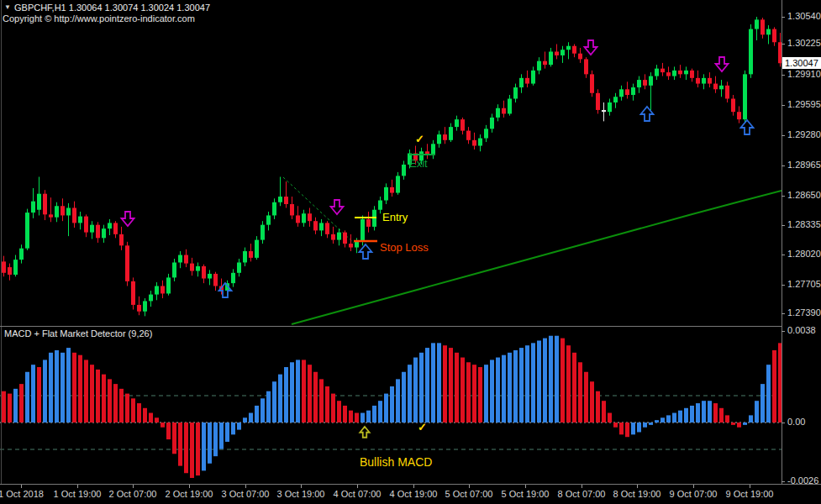 Image resolution: width=821 pixels, height=504 pixels. I want to click on time-axis-label: 8 Oct 19:00, so click(637, 494).